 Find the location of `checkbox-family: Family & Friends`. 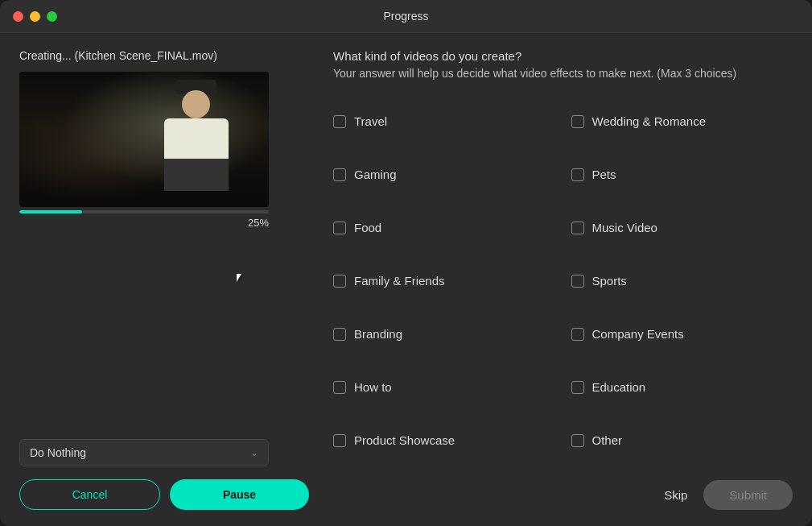

checkbox-family: Family & Friends is located at coordinates (444, 281).